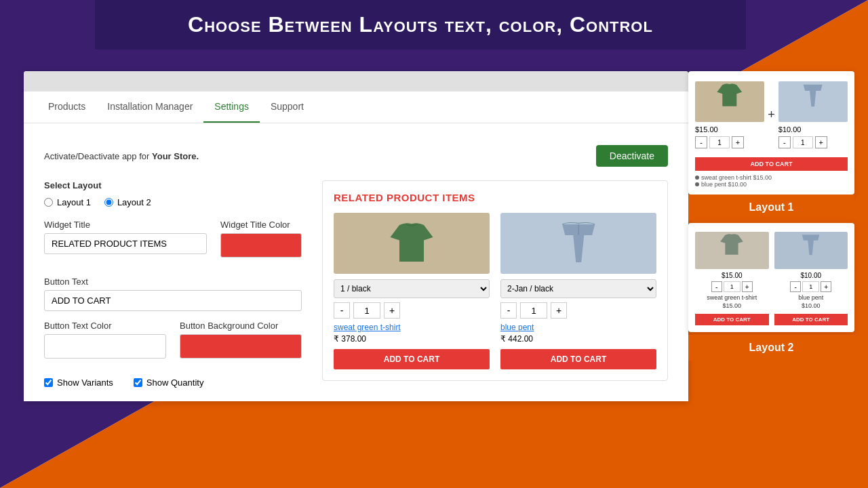  What do you see at coordinates (578, 291) in the screenshot?
I see `product-card-2: 2-Jan / black - + blue pent ₹ 442.00 ADD…` at bounding box center [578, 291].